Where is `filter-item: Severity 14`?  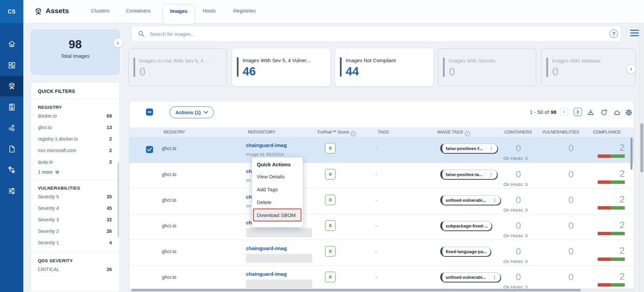 filter-item: Severity 14 is located at coordinates (75, 243).